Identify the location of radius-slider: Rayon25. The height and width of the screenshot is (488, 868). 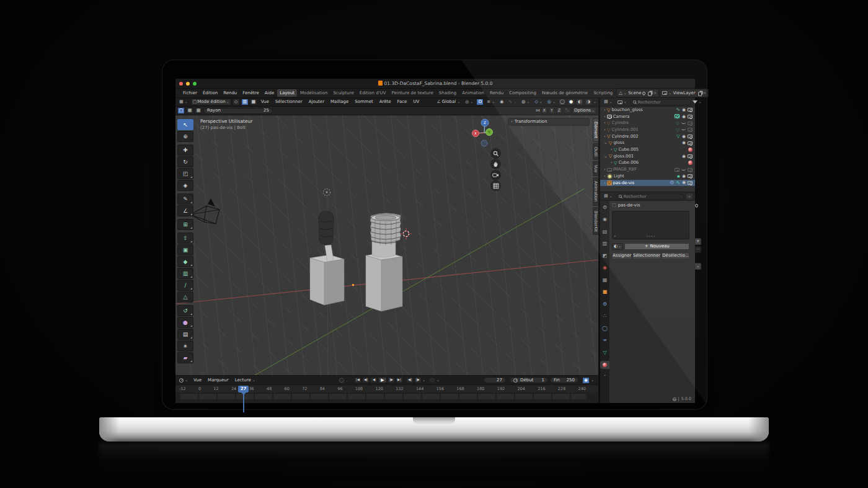
(238, 111).